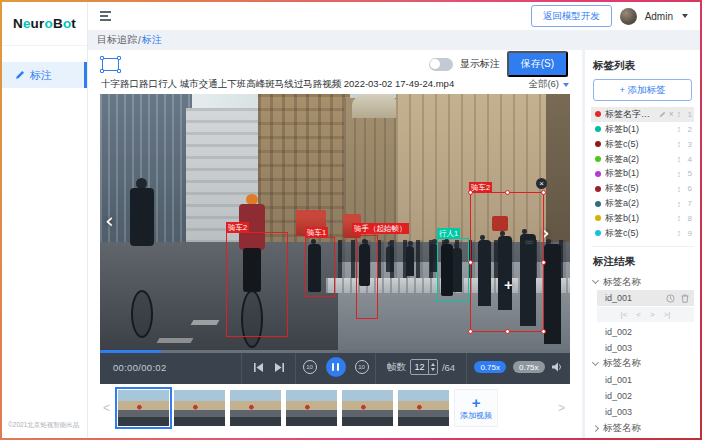 Image resolution: width=702 pixels, height=440 pixels. What do you see at coordinates (44, 75) in the screenshot?
I see `sidebar-item-annotate: 标注` at bounding box center [44, 75].